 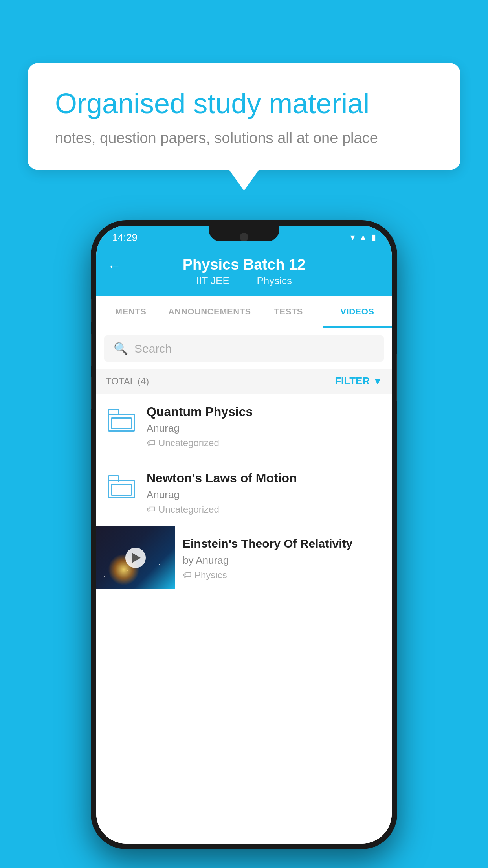 I want to click on tabs-bar: MENTS ANNOUNCEMENTS TESTS VIDEOS, so click(x=244, y=312).